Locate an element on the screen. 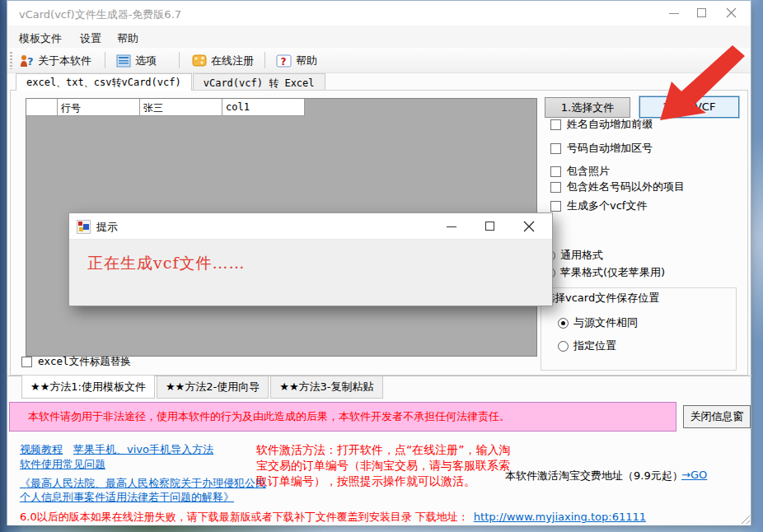 This screenshot has height=532, width=763. radio-generic-format: 通用格式 is located at coordinates (573, 255).